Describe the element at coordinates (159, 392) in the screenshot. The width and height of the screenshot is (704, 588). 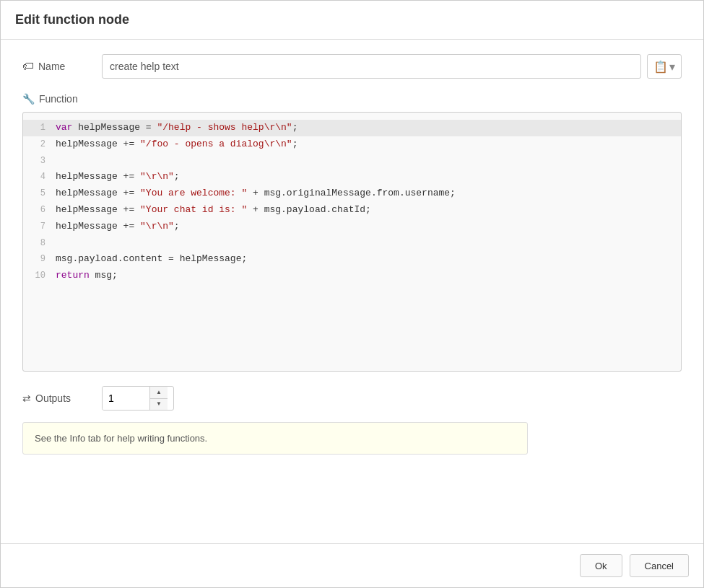
I see `spinner-up-button: ▲` at that location.